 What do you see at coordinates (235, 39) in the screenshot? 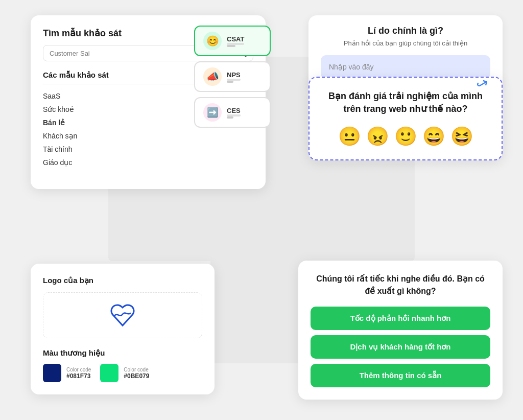
I see `csat-label: CSAT` at bounding box center [235, 39].